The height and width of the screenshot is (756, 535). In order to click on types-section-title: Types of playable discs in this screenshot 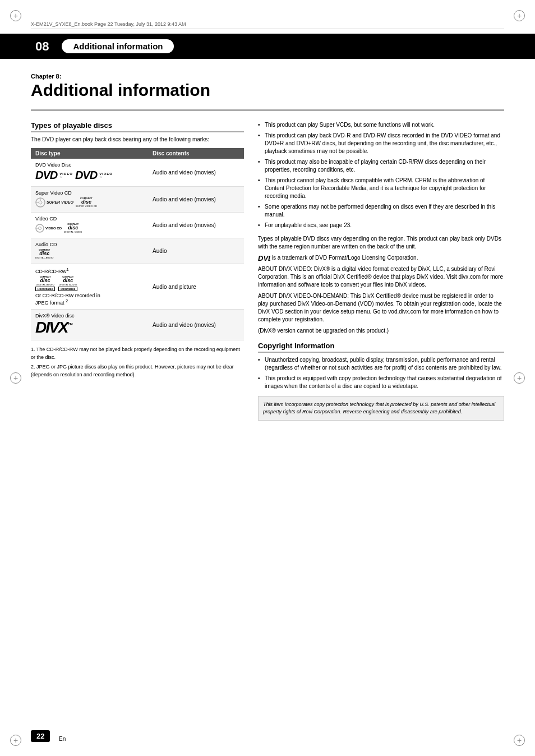, I will do `click(137, 127)`.